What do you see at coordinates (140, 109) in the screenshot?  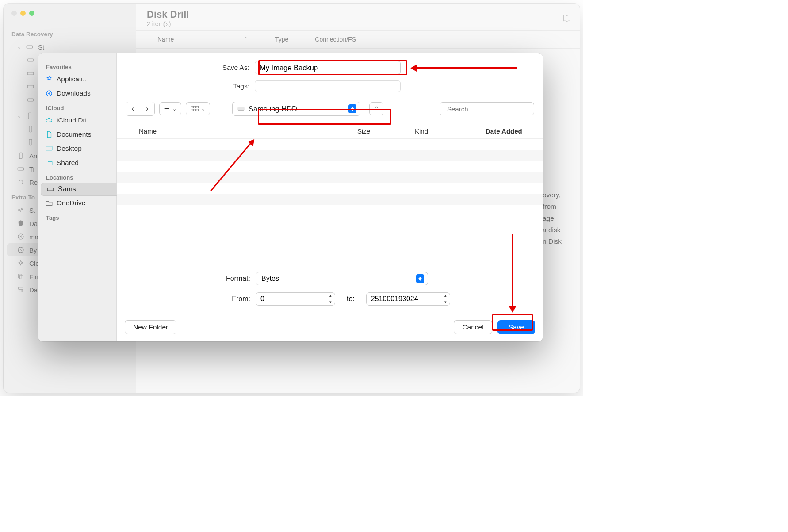 I see `nav-buttons: ‹ ›` at bounding box center [140, 109].